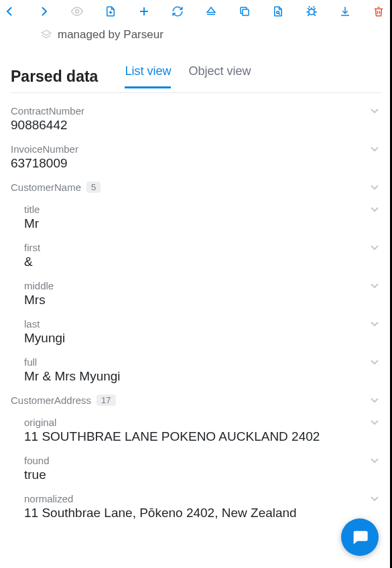  What do you see at coordinates (10, 11) in the screenshot?
I see `nav-back-button` at bounding box center [10, 11].